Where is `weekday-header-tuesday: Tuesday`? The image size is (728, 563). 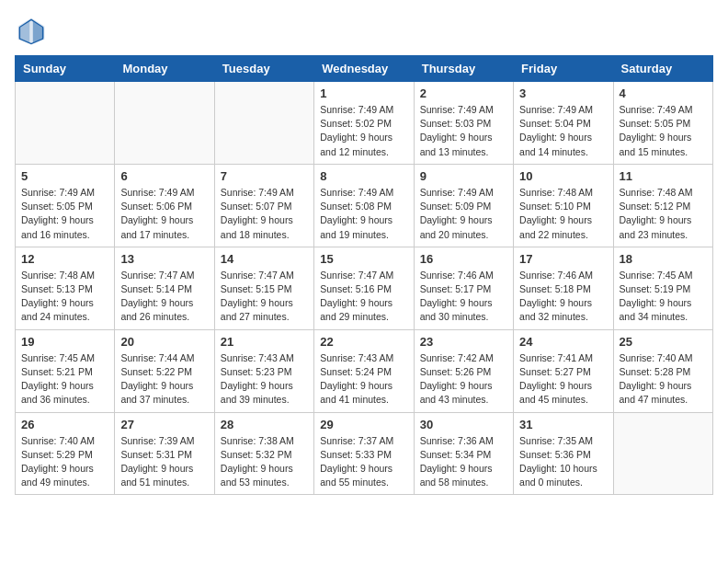 weekday-header-tuesday: Tuesday is located at coordinates (264, 69).